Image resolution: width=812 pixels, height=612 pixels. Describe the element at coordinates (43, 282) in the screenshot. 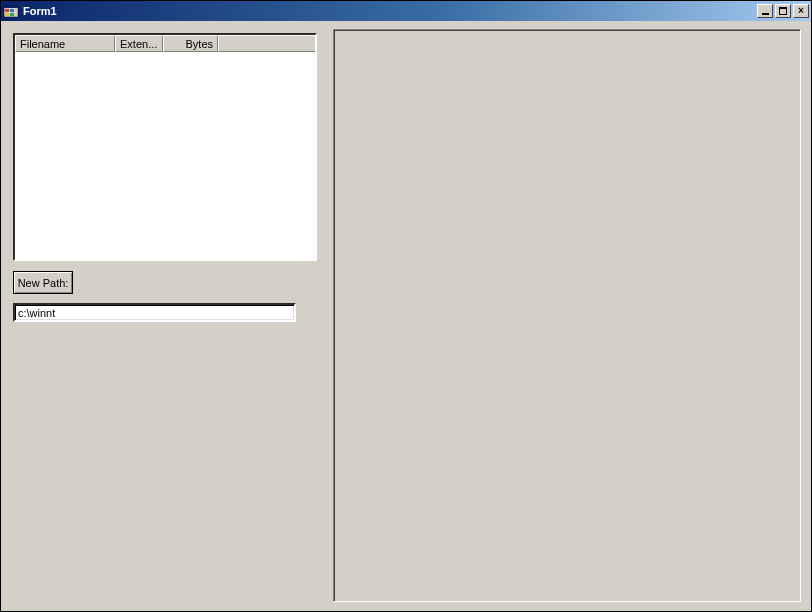

I see `new-path-button: New Path:` at that location.